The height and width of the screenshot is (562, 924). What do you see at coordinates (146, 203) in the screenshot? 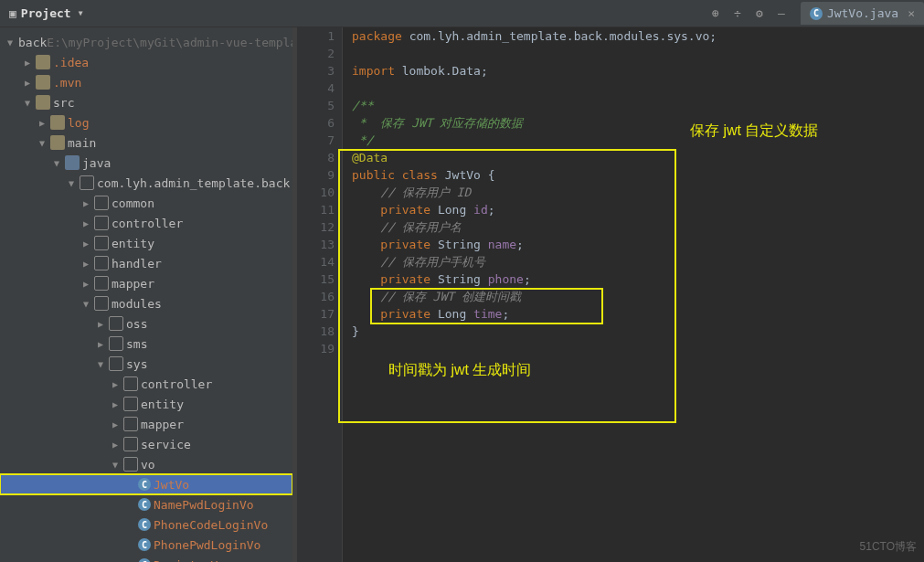
I see `tree-item-common: common` at bounding box center [146, 203].